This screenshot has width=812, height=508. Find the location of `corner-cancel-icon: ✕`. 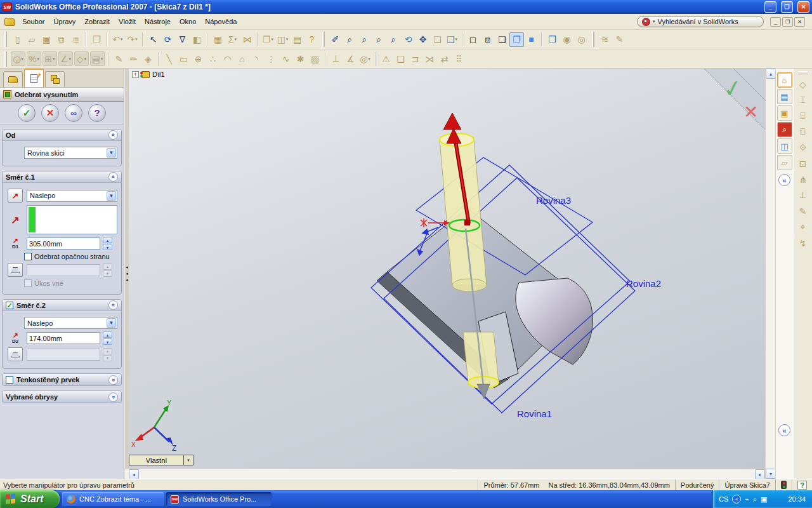

corner-cancel-icon: ✕ is located at coordinates (751, 112).